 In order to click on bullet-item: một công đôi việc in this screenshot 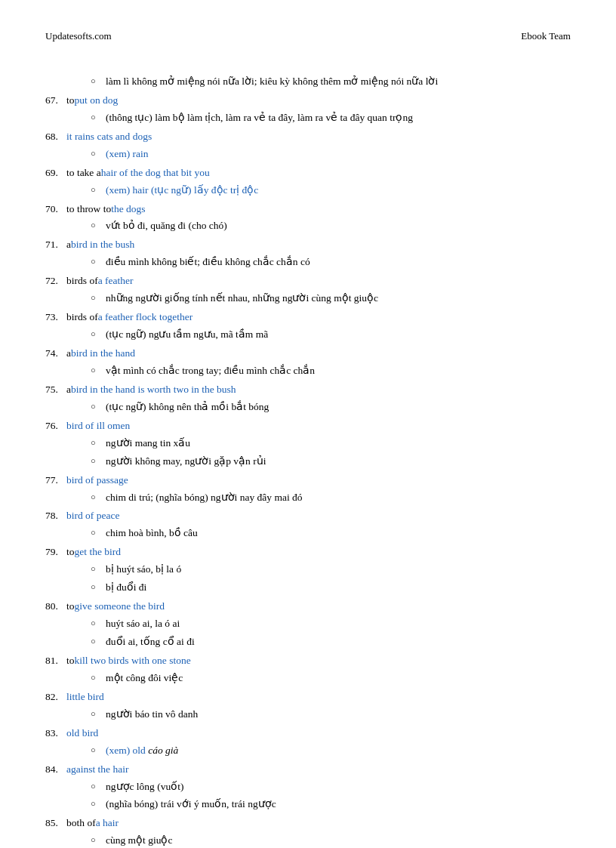, I will do `click(331, 678)`.